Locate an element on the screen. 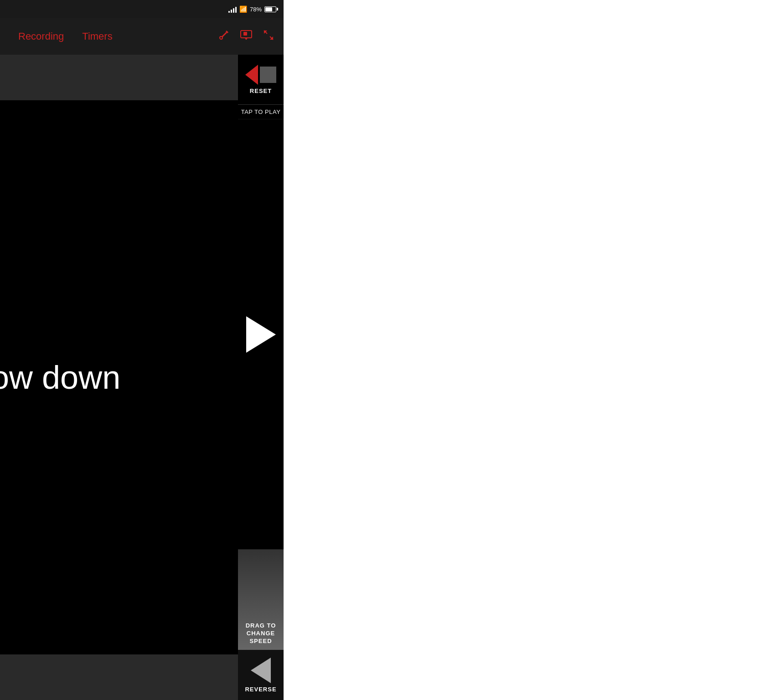 The height and width of the screenshot is (700, 765). controls-sidebar: RESET TAP TO PLAY DRAG TOCHANGESPEED REV… is located at coordinates (261, 377).